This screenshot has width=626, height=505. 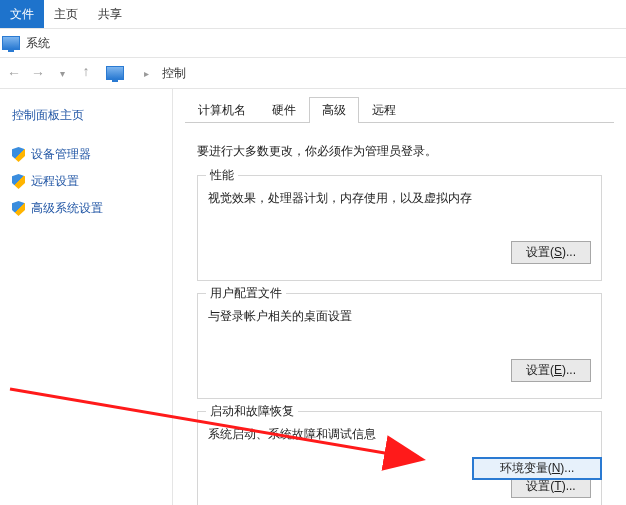 What do you see at coordinates (86, 182) in the screenshot?
I see `sidebar-item-remote-settings: 远程设置` at bounding box center [86, 182].